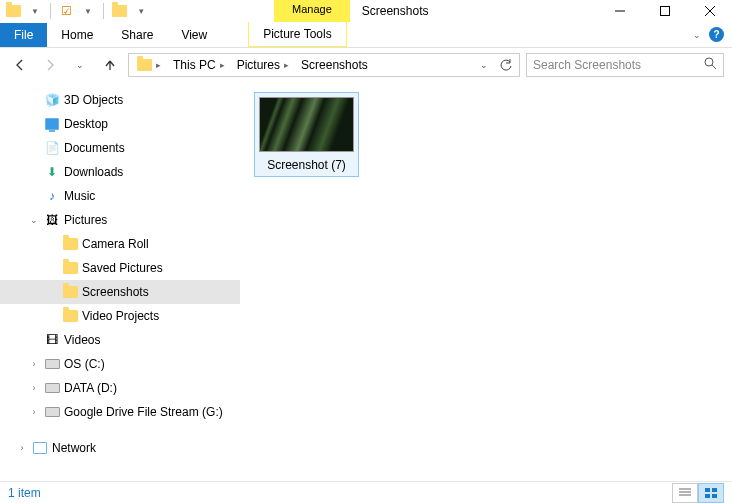  What do you see at coordinates (297, 34) in the screenshot?
I see `tab-picture-tools: Picture Tools` at bounding box center [297, 34].